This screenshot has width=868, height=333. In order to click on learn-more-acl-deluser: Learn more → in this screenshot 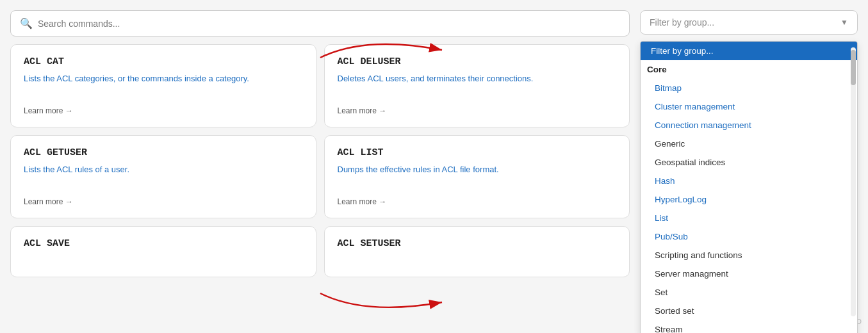, I will do `click(477, 111)`.